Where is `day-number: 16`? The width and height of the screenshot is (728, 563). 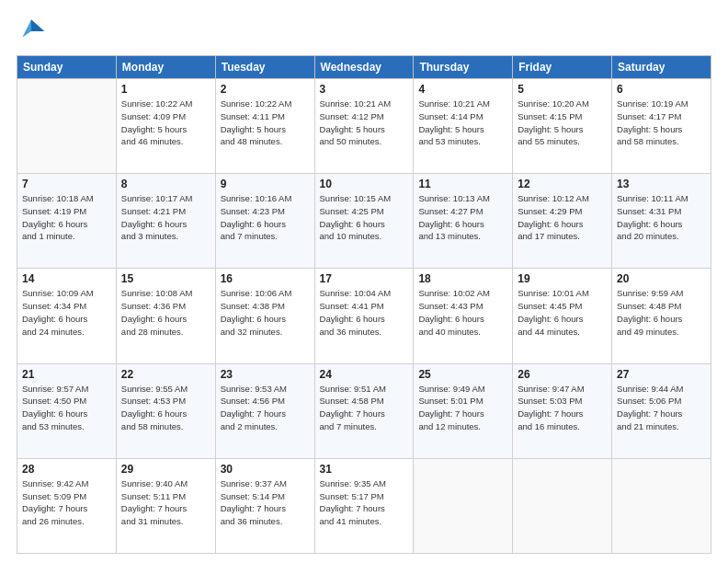 day-number: 16 is located at coordinates (265, 279).